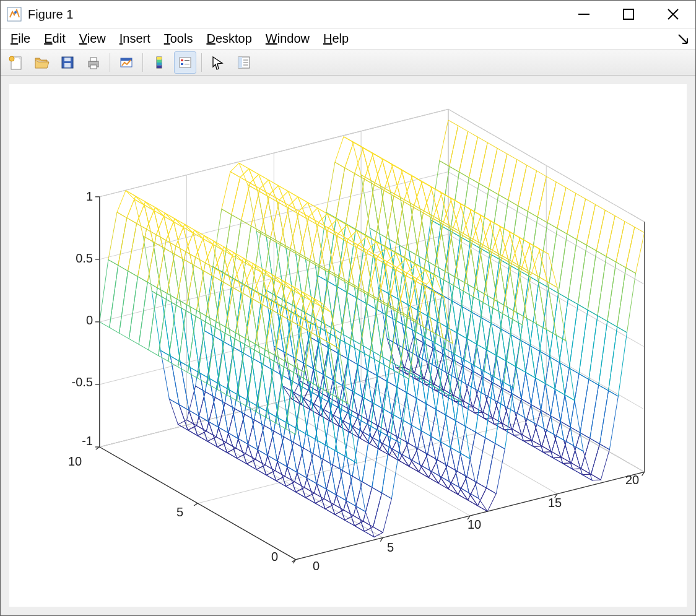 Image resolution: width=696 pixels, height=616 pixels. What do you see at coordinates (629, 14) in the screenshot?
I see `maximize-button` at bounding box center [629, 14].